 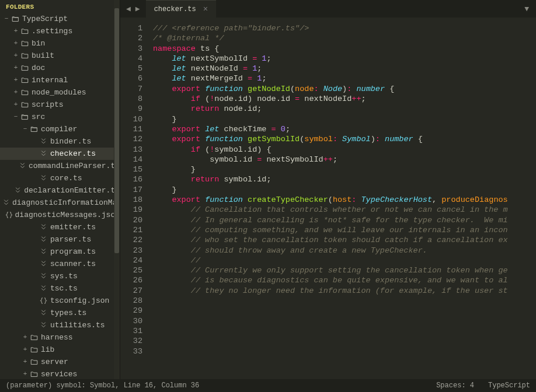 I want to click on nav-back-icon: ◀, so click(x=128, y=9).